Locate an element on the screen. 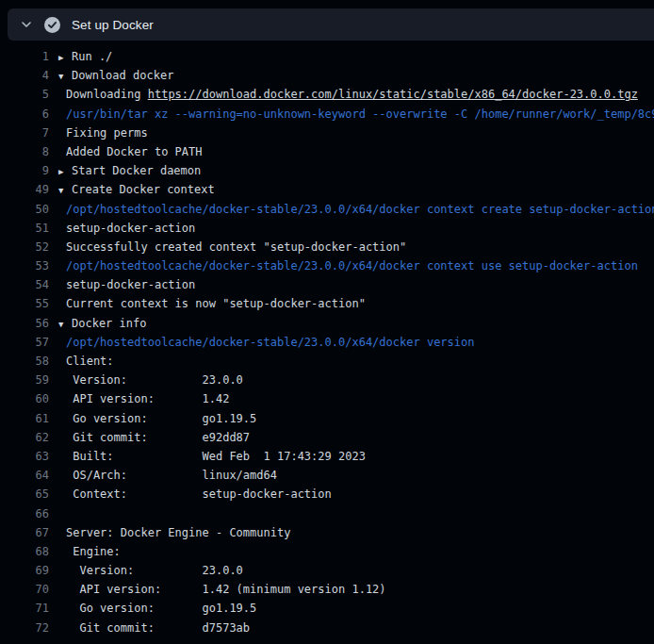 The image size is (654, 644). line-number: 50 is located at coordinates (25, 209).